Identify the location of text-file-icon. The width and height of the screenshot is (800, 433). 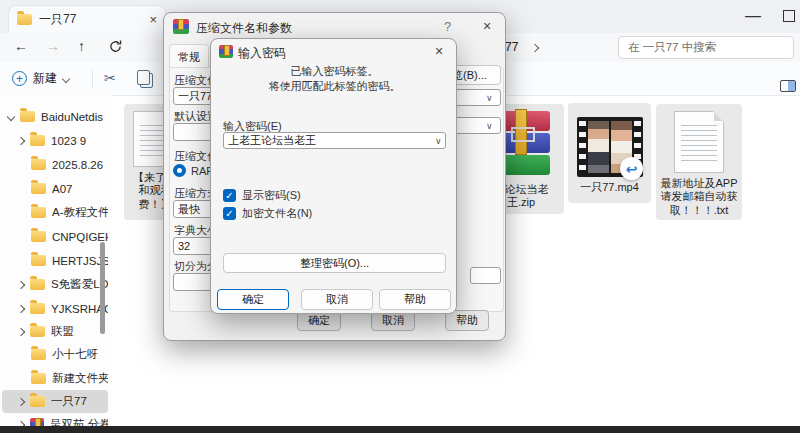
(699, 142).